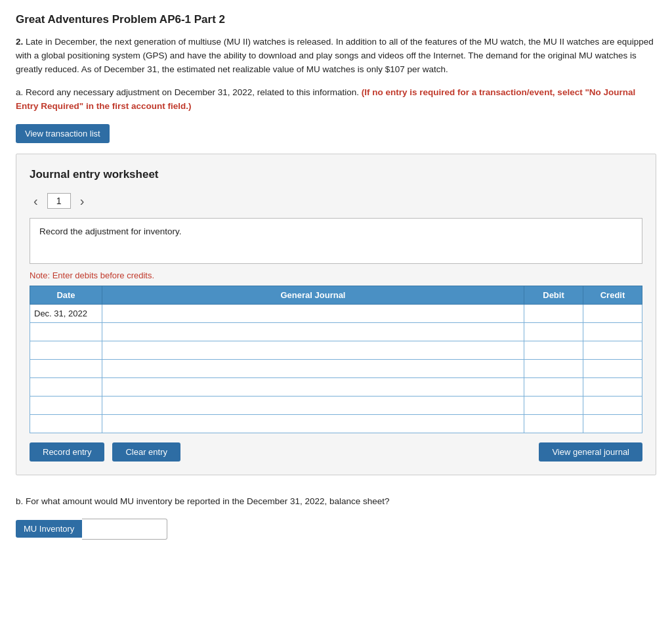 The height and width of the screenshot is (623, 672). What do you see at coordinates (336, 276) in the screenshot?
I see `note-text: Note: Enter debits before credits.` at bounding box center [336, 276].